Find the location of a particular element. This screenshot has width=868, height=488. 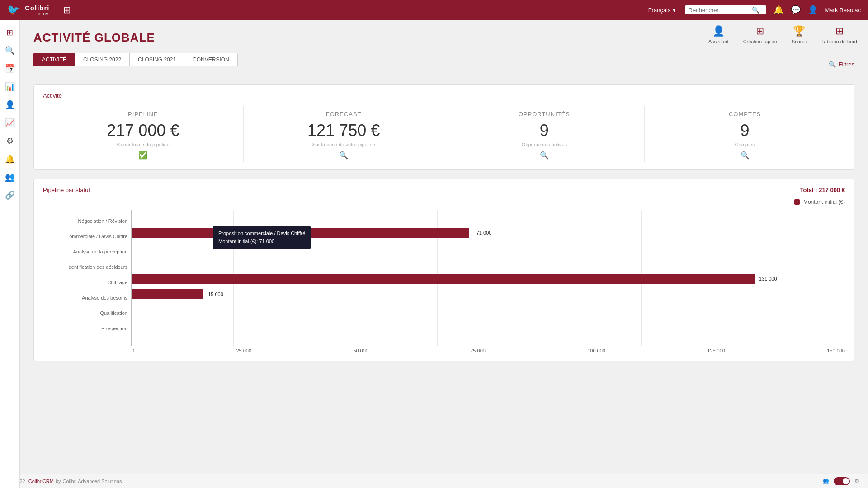

scores-button: 🏆 Scores is located at coordinates (799, 35).